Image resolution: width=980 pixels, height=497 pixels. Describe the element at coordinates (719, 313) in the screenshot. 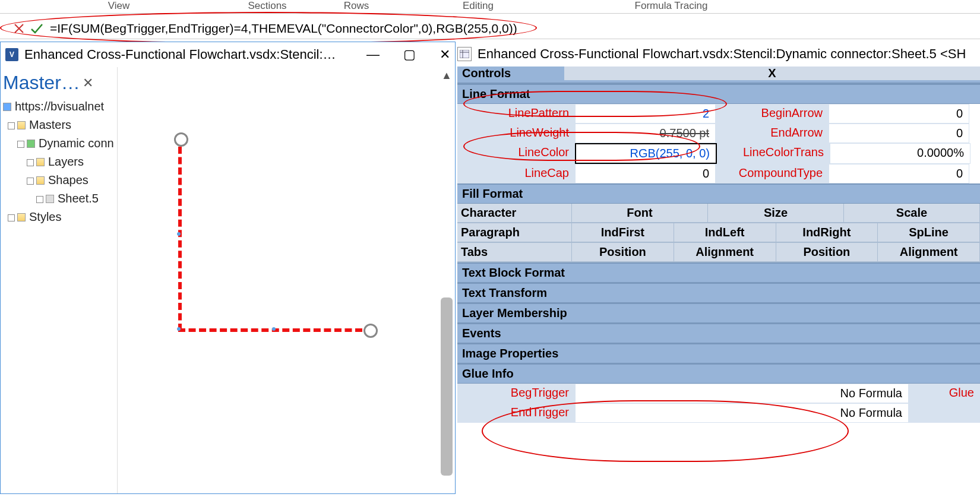

I see `section-header: Layer Membership` at that location.